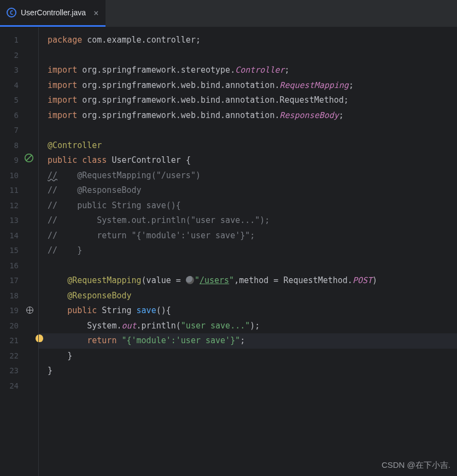  I want to click on java-class-icon: C, so click(11, 13).